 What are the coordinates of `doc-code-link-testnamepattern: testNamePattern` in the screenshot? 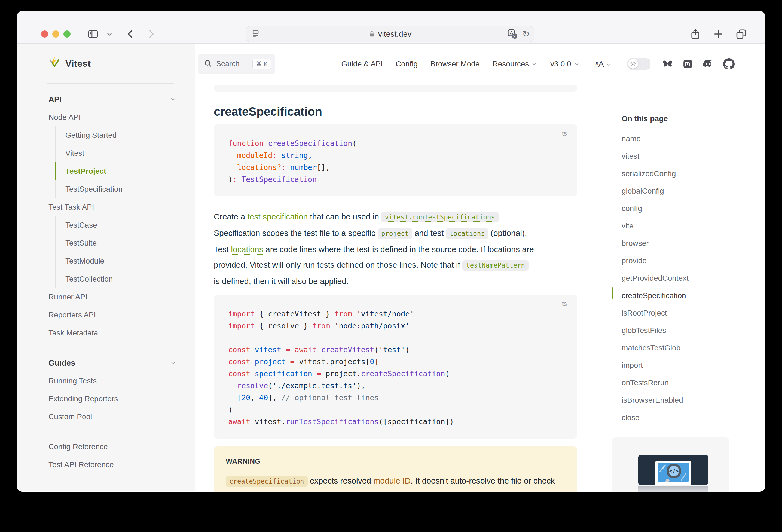 It's located at (495, 265).